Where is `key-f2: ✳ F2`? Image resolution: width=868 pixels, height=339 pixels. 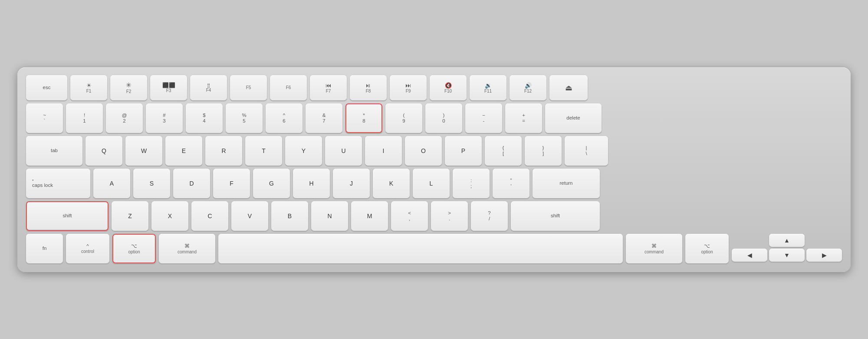 key-f2: ✳ F2 is located at coordinates (128, 88).